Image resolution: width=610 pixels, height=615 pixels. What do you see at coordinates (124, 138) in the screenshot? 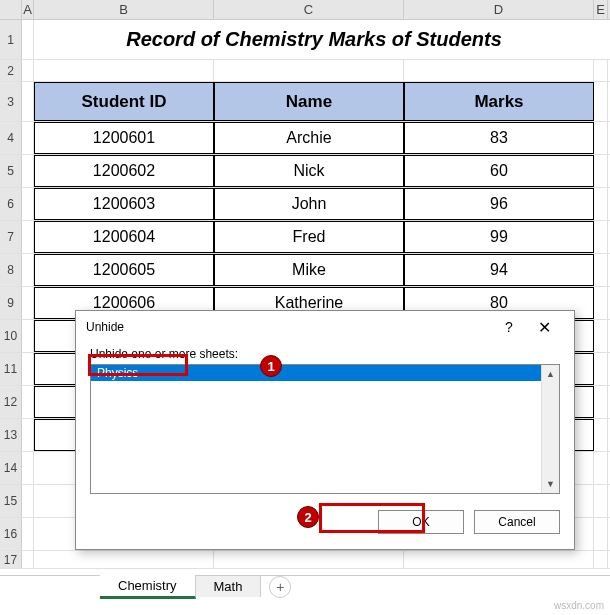
I see `table-cell: 1200601` at bounding box center [124, 138].